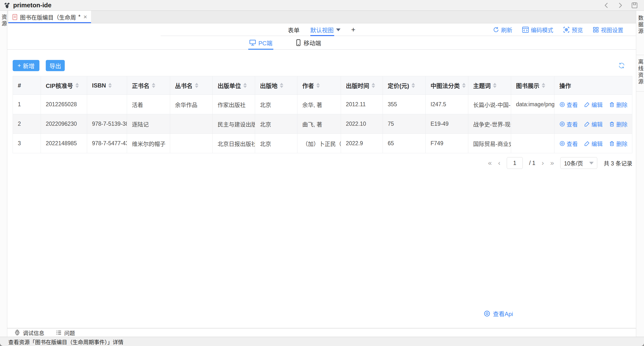 The image size is (644, 346). What do you see at coordinates (354, 30) in the screenshot?
I see `add-view-button: +` at bounding box center [354, 30].